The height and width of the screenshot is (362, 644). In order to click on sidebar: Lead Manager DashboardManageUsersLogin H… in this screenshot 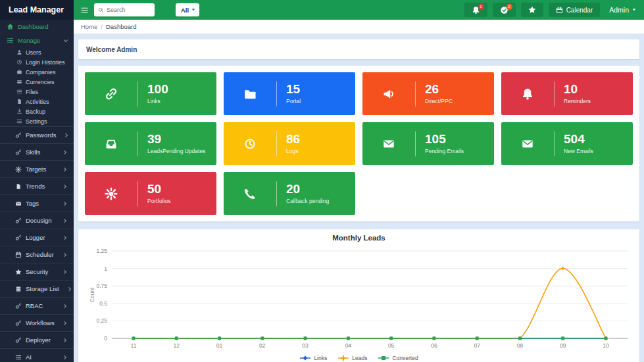, I will do `click(37, 181)`.